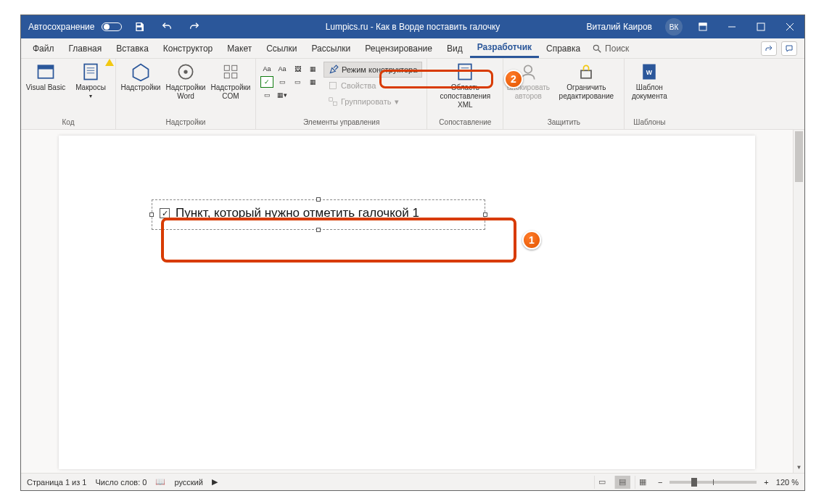 This screenshot has height=504, width=824. Describe the element at coordinates (44, 48) in the screenshot. I see `tab-file: Файл` at that location.